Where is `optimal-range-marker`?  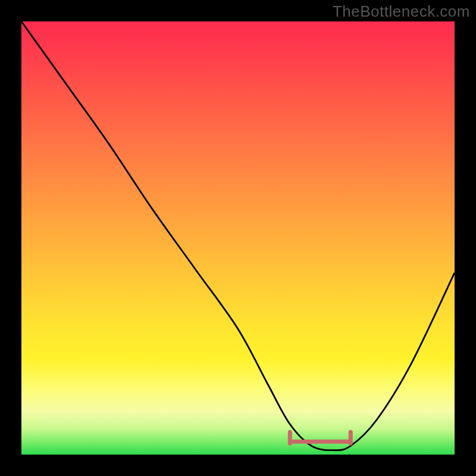
optimal-range-marker is located at coordinates (320, 438).